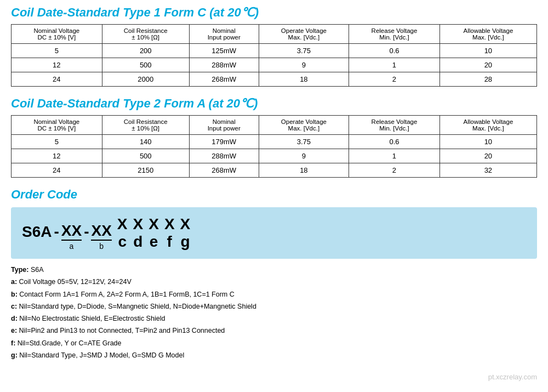 The height and width of the screenshot is (392, 548). I want to click on formula-sep2: -, so click(87, 232).